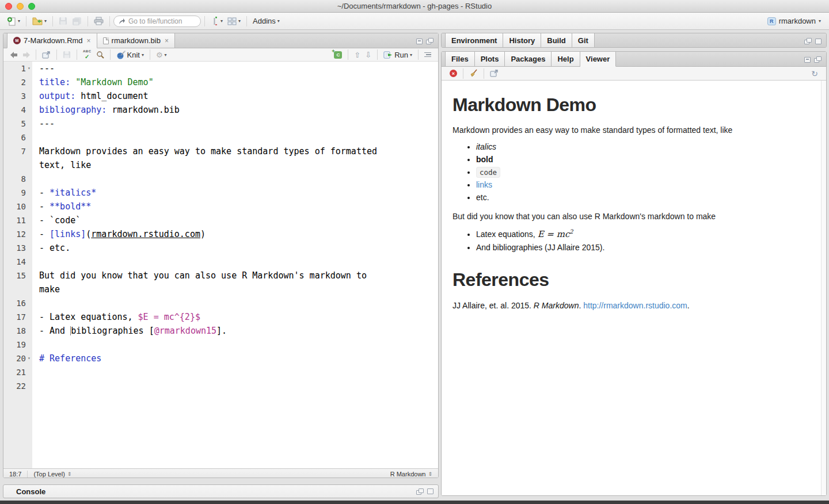  I want to click on new-file-button: ▾, so click(14, 21).